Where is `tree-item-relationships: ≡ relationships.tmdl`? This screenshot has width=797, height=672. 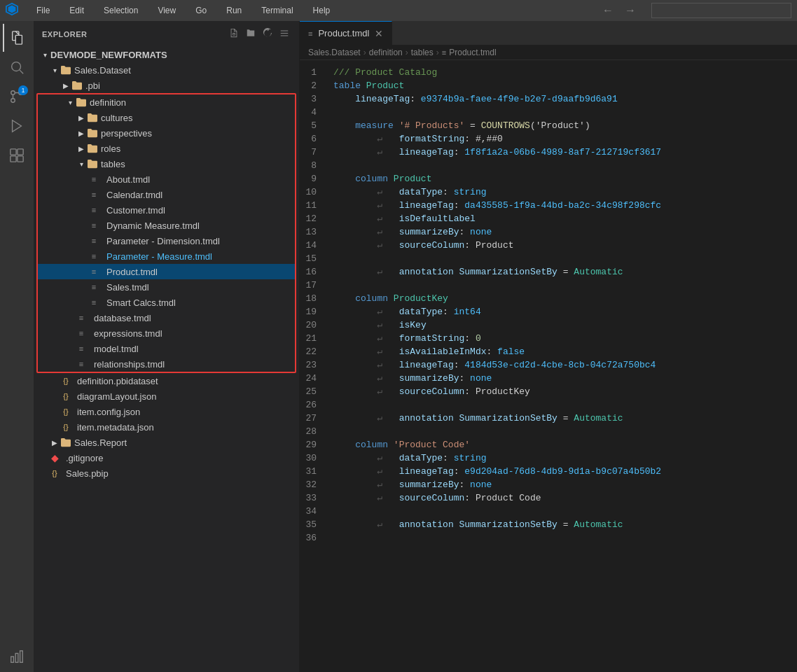
tree-item-relationships: ≡ relationships.tmdl is located at coordinates (167, 364).